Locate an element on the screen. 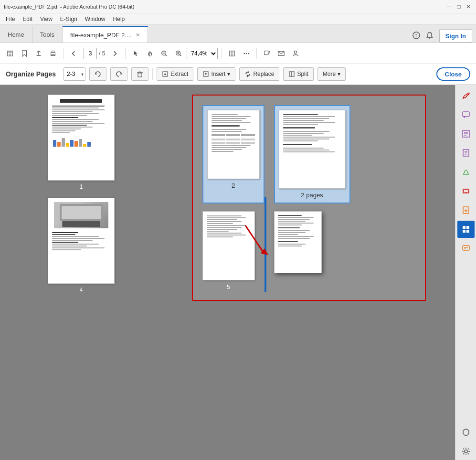 This screenshot has width=476, height=460. extract-button: Extract is located at coordinates (175, 74).